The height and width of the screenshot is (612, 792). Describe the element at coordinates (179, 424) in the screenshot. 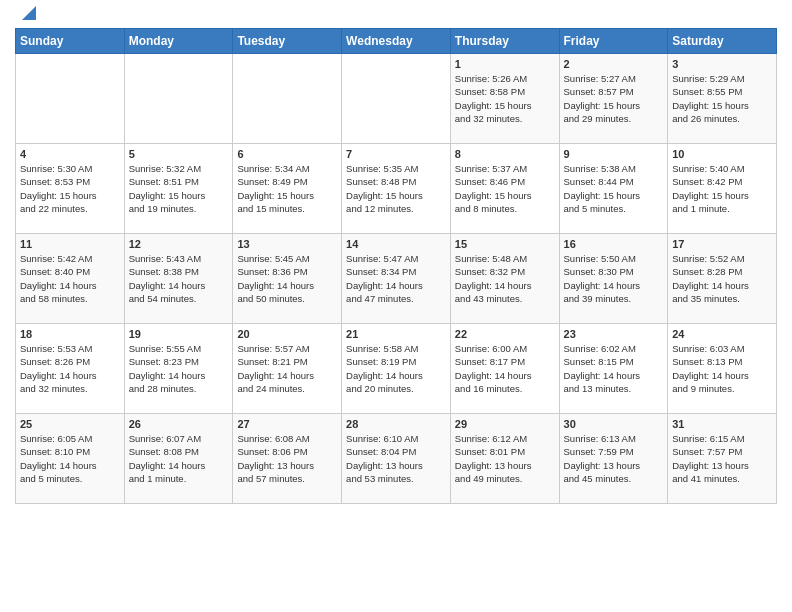

I see `day-number: 26` at that location.